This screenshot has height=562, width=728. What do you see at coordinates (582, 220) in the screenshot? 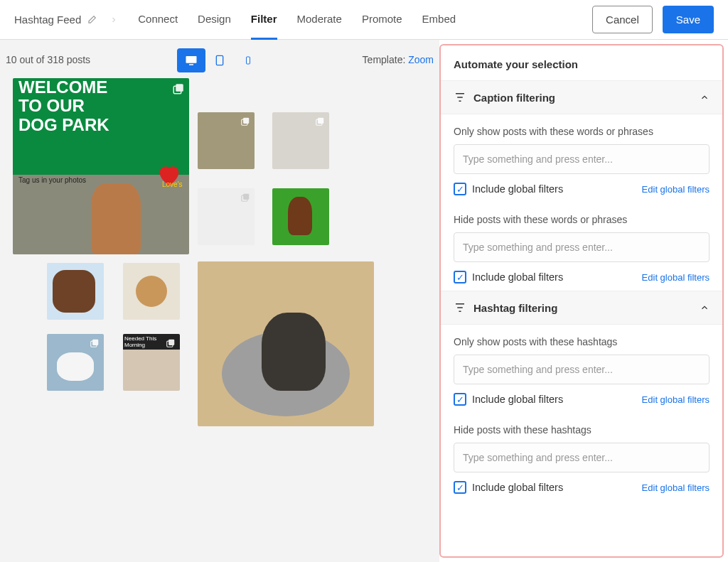
I see `caption-hide-label: Hide posts with these words or phrases` at bounding box center [582, 220].